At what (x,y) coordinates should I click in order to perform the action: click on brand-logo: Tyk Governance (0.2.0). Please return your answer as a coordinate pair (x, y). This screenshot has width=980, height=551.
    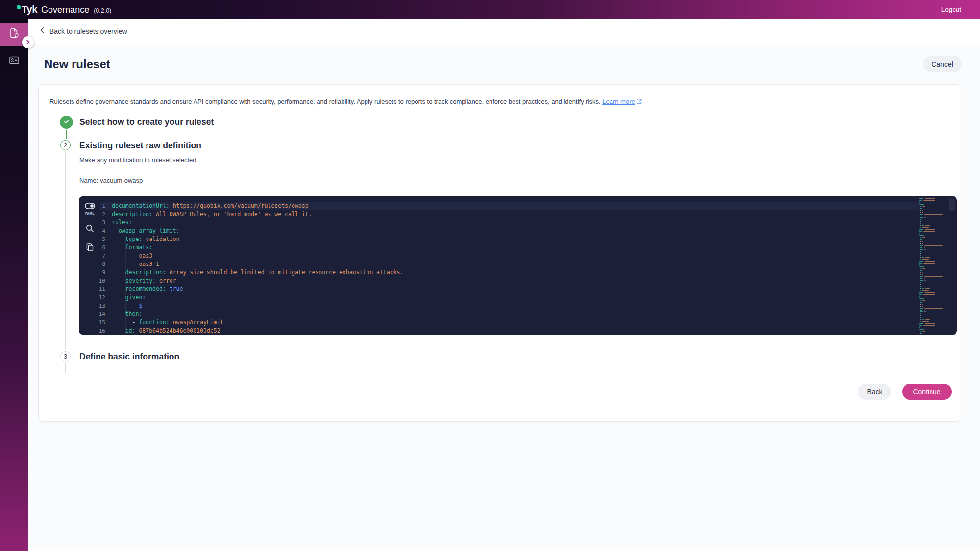
    Looking at the image, I should click on (64, 10).